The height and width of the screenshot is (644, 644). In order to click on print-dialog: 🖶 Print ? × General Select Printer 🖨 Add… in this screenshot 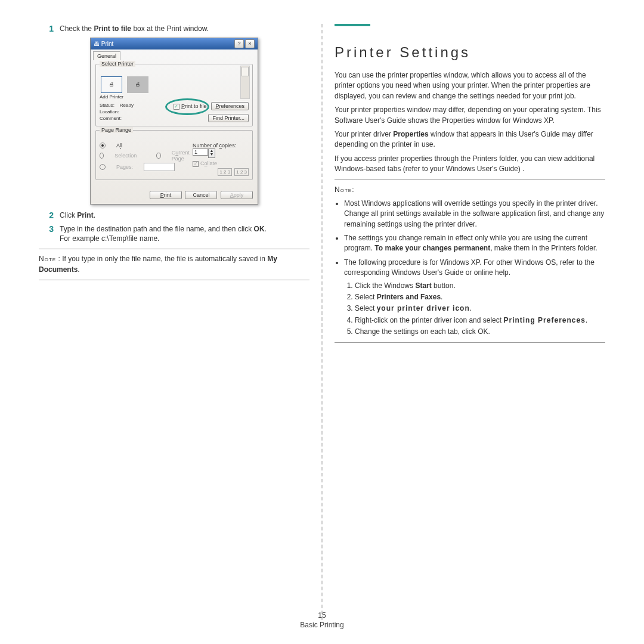, I will do `click(174, 121)`.